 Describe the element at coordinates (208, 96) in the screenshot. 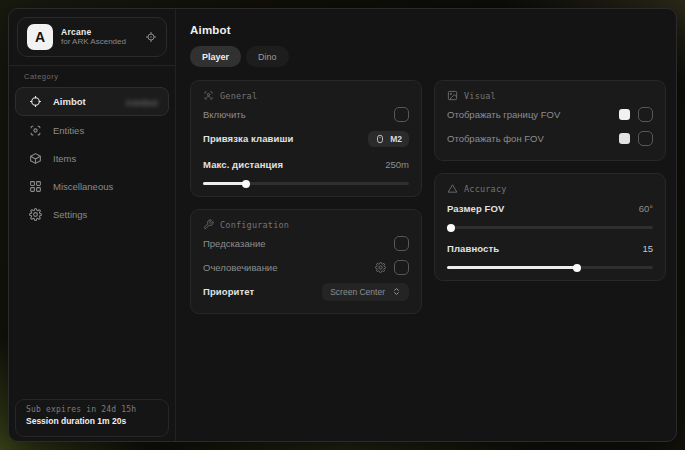

I see `person-scan-icon` at that location.